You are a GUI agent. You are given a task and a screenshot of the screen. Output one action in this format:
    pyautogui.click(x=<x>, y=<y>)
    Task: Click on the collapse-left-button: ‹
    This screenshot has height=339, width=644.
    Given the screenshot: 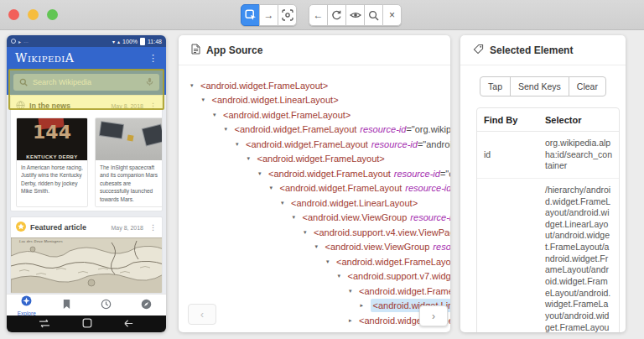 What is the action you would take?
    pyautogui.click(x=202, y=314)
    